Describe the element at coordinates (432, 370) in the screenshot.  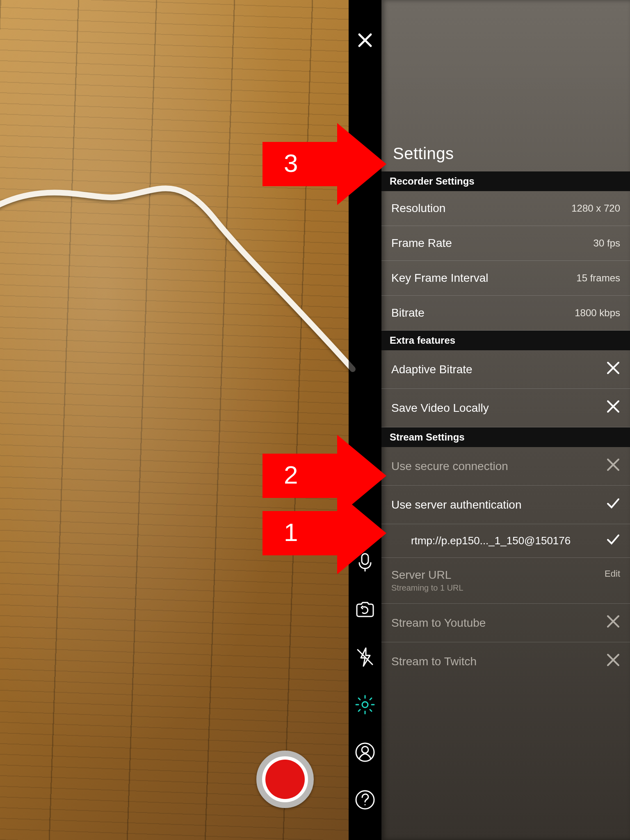
I see `row-label: Adaptive Bitrate` at that location.